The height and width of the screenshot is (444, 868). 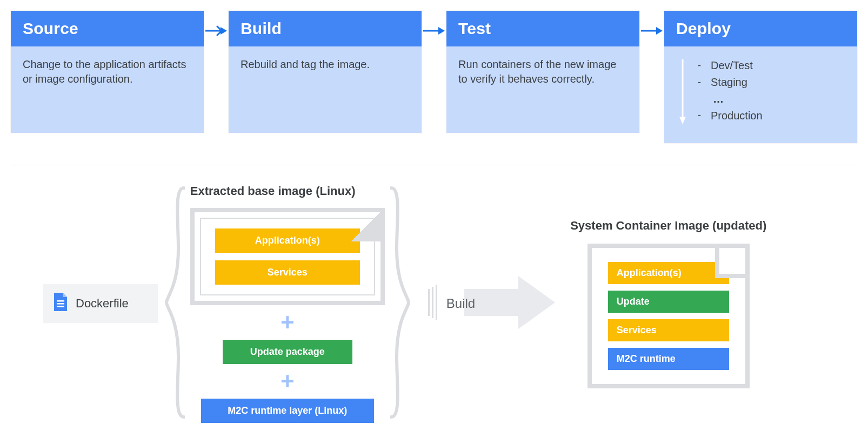 I want to click on base-image-inner: Application(s) Services, so click(x=288, y=257).